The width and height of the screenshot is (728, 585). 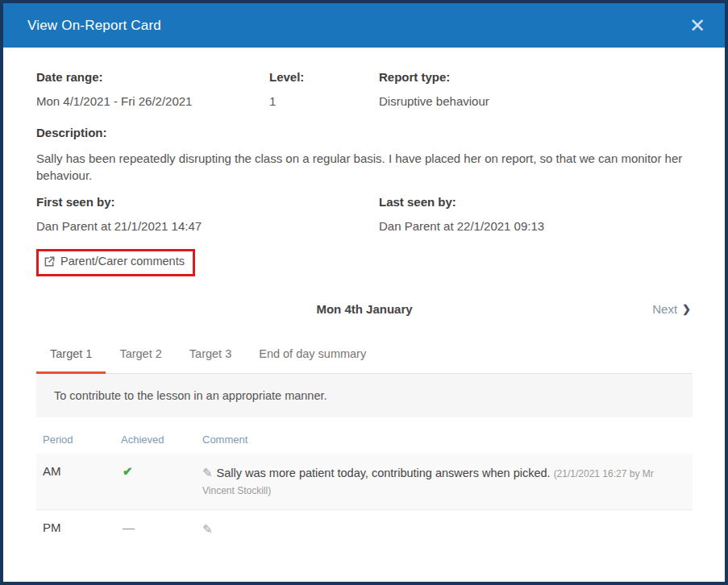 I want to click on modal-header: View On-Report Card ✕, so click(x=364, y=26).